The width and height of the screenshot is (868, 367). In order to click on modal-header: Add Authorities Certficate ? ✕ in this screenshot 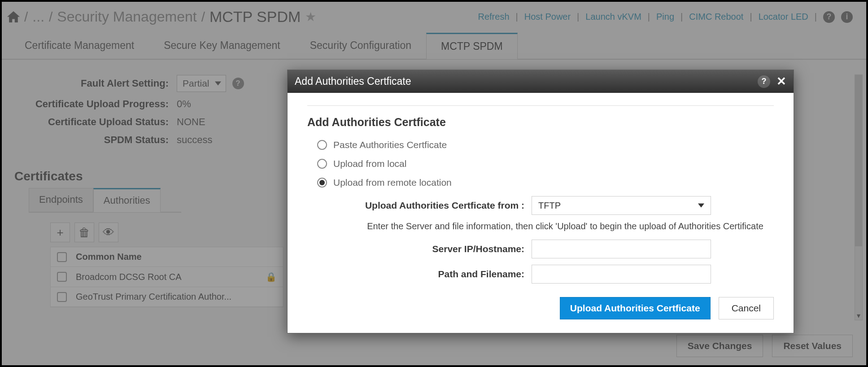, I will do `click(541, 82)`.